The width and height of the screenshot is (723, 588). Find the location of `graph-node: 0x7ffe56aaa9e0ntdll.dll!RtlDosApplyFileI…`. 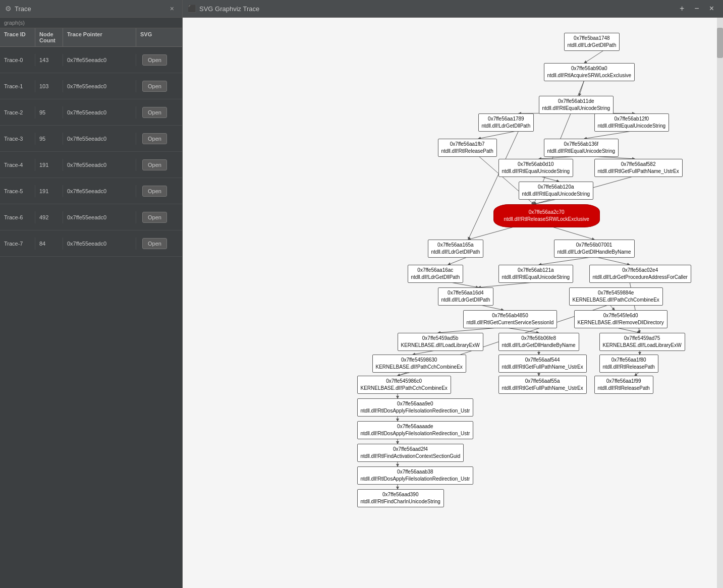

graph-node: 0x7ffe56aaa9e0ntdll.dll!RtlDosApplyFileI… is located at coordinates (416, 407).